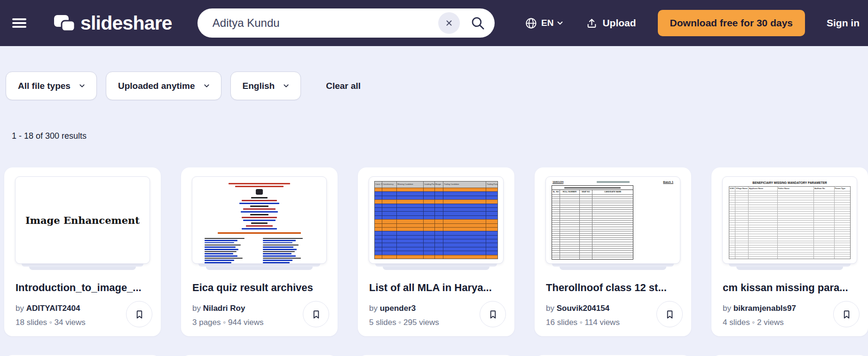 The width and height of the screenshot is (868, 356). I want to click on thumbnail-title-text: BENEFICIARY MISSING MANDATORY PARAMETER, so click(790, 182).